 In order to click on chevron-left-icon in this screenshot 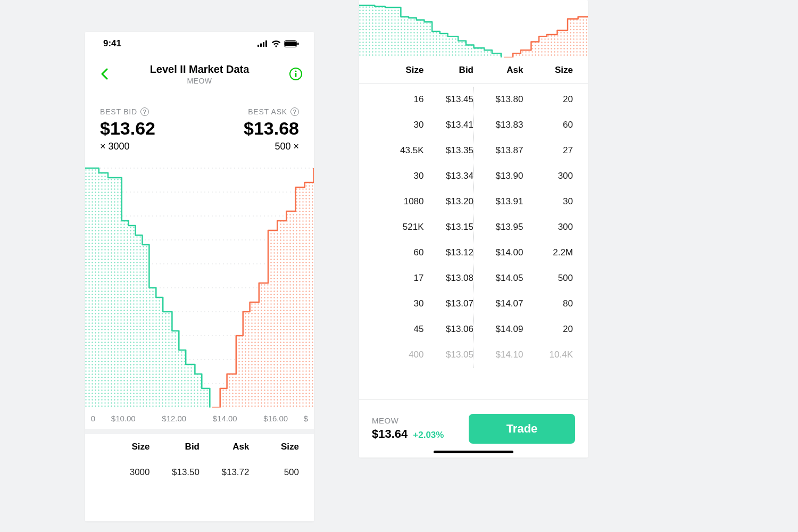, I will do `click(104, 74)`.